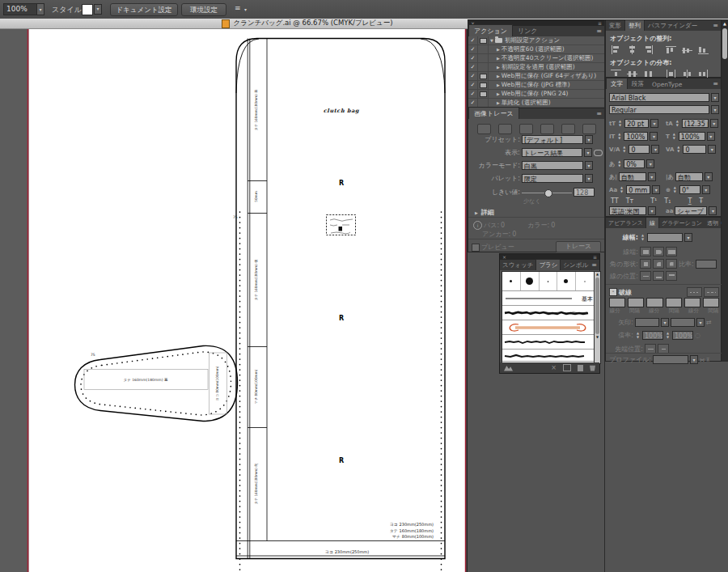  What do you see at coordinates (637, 123) in the screenshot?
I see `font-size-input: 20 pt` at bounding box center [637, 123].